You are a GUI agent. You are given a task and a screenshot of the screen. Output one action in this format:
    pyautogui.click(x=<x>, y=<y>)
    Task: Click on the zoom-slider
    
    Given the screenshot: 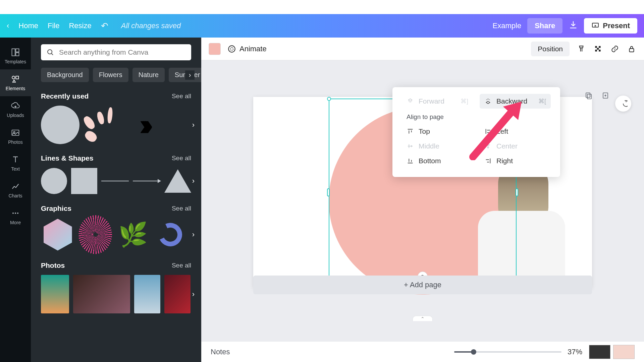 What is the action you would take?
    pyautogui.click(x=508, y=352)
    